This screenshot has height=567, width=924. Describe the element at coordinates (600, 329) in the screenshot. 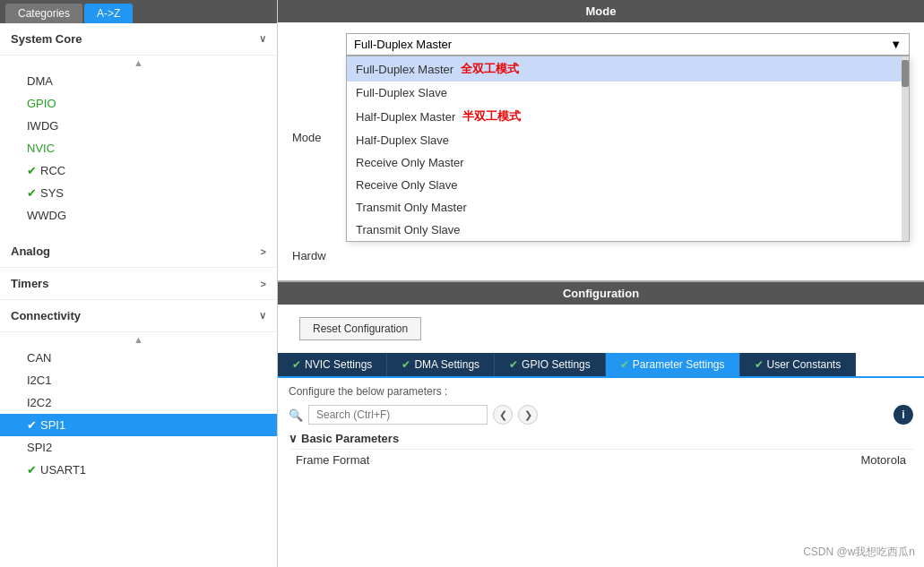

I see `reset-btn-container: Reset Configuration` at that location.